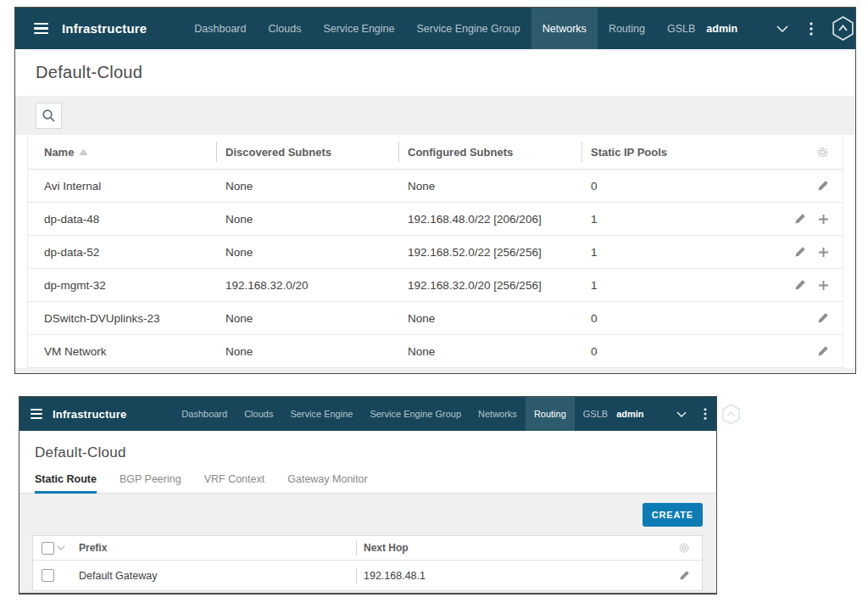  What do you see at coordinates (215, 548) in the screenshot?
I see `column-header-prefix: Prefix` at bounding box center [215, 548].